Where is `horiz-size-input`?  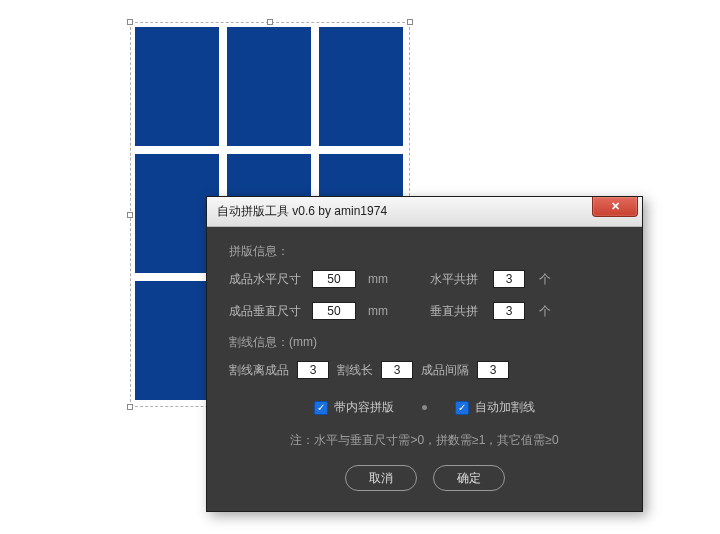 horiz-size-input is located at coordinates (334, 279).